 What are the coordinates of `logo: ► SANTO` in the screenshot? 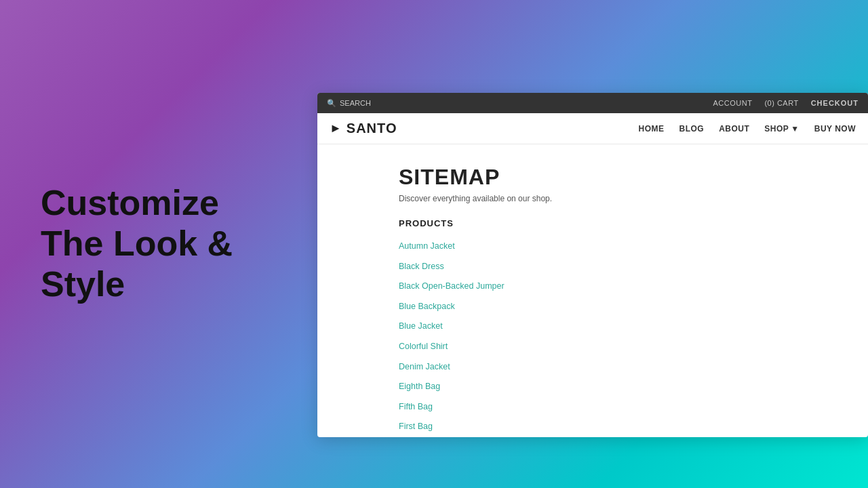 It's located at (363, 129).